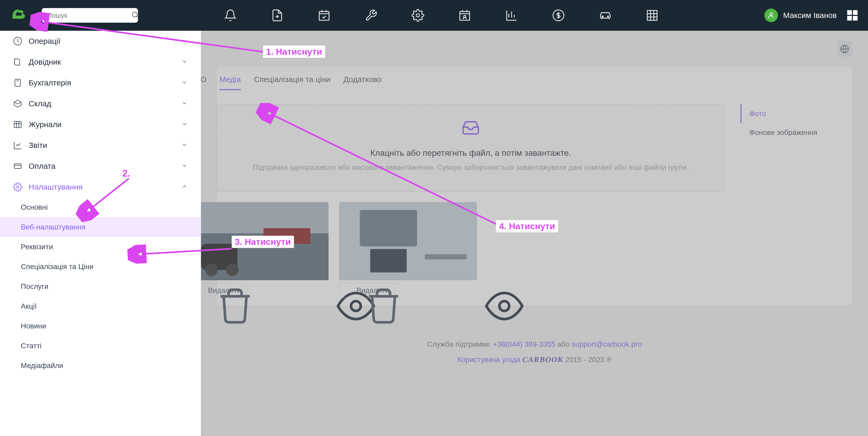  I want to click on sub-label: Акції, so click(29, 306).